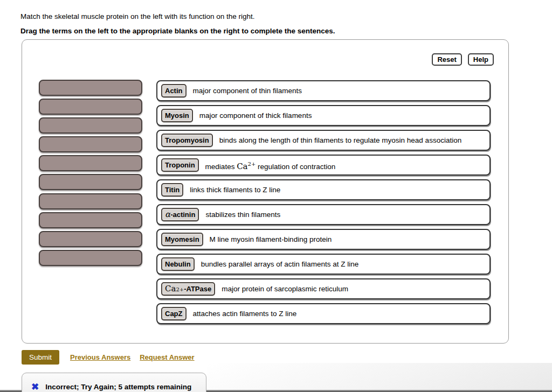 This screenshot has width=552, height=392. Describe the element at coordinates (168, 214) in the screenshot. I see `math-text: α` at that location.